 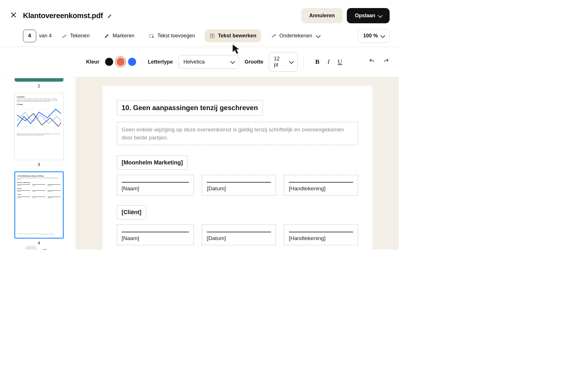 I want to click on italic-button: I, so click(x=328, y=62).